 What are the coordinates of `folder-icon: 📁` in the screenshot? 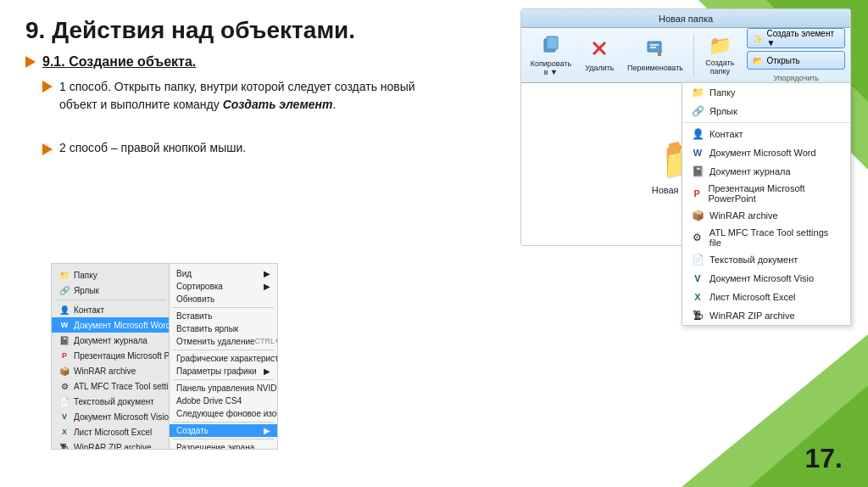 It's located at (64, 275).